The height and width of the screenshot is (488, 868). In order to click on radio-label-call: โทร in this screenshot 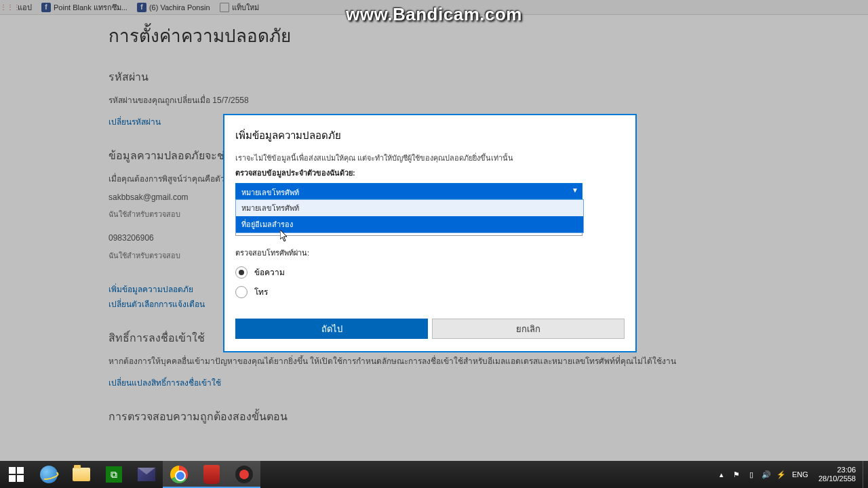, I will do `click(261, 291)`.